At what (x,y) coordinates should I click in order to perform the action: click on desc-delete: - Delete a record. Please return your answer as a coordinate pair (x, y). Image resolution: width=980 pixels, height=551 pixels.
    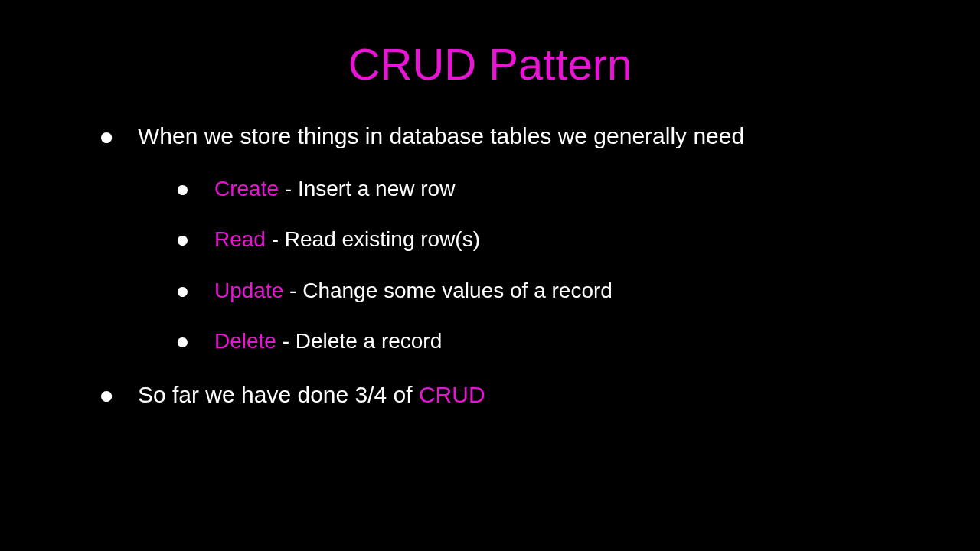
    Looking at the image, I should click on (359, 341).